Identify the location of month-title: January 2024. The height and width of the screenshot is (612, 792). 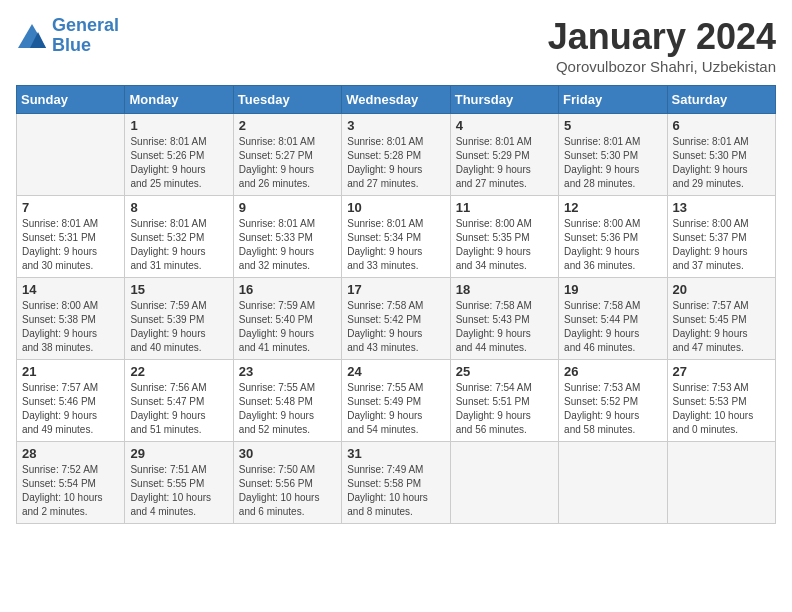
(662, 37).